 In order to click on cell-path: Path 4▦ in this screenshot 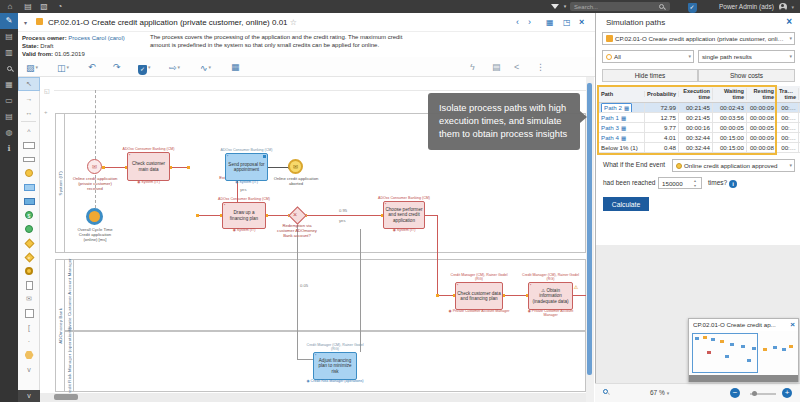, I will do `click(622, 138)`.